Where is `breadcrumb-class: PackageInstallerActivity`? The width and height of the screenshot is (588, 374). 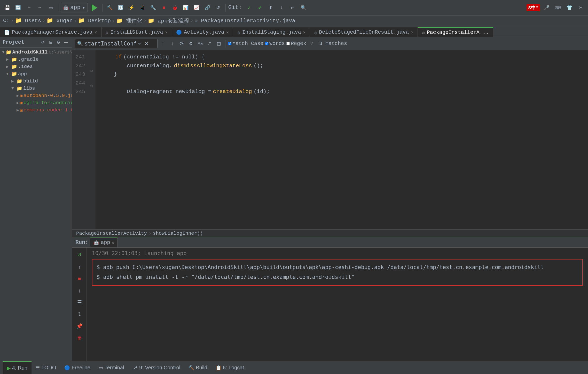 breadcrumb-class: PackageInstallerActivity is located at coordinates (112, 233).